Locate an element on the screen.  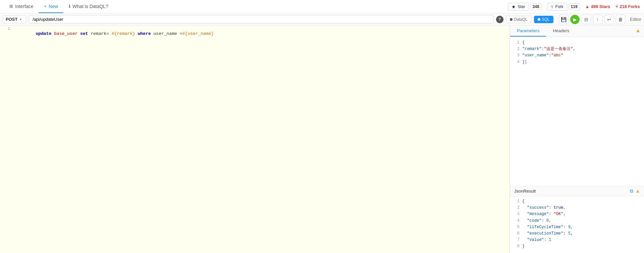
editor-label: Editor is located at coordinates (636, 19).